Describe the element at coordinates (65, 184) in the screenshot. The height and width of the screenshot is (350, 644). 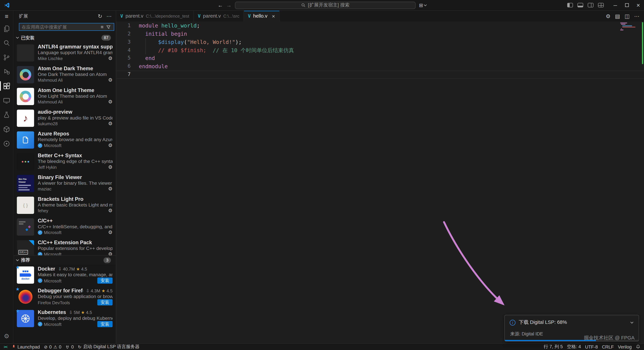
I see `extension-item: Bin File ViewerBinary File ViewerA viewe…` at that location.